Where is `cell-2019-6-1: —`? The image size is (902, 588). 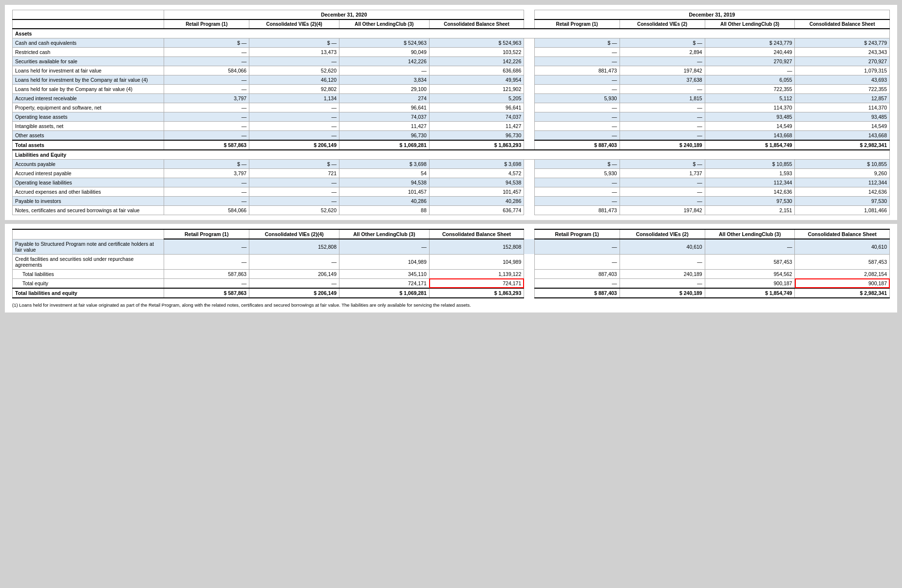
cell-2019-6-1: — is located at coordinates (662, 90).